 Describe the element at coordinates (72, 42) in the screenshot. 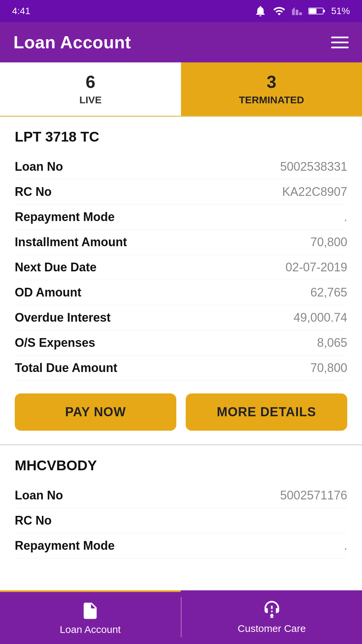

I see `page-title: Loan Account` at that location.